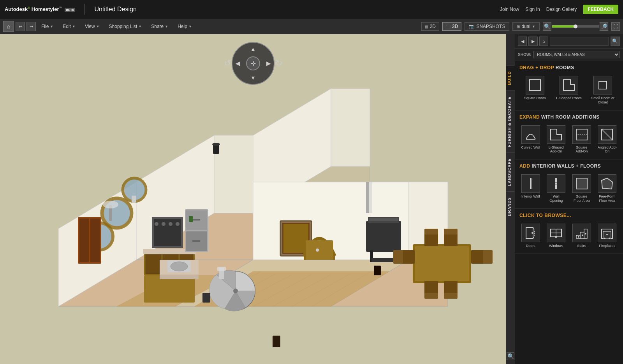  I want to click on panel-top-nav: ◀ ▶ ⌂ 🔍, so click(569, 41).